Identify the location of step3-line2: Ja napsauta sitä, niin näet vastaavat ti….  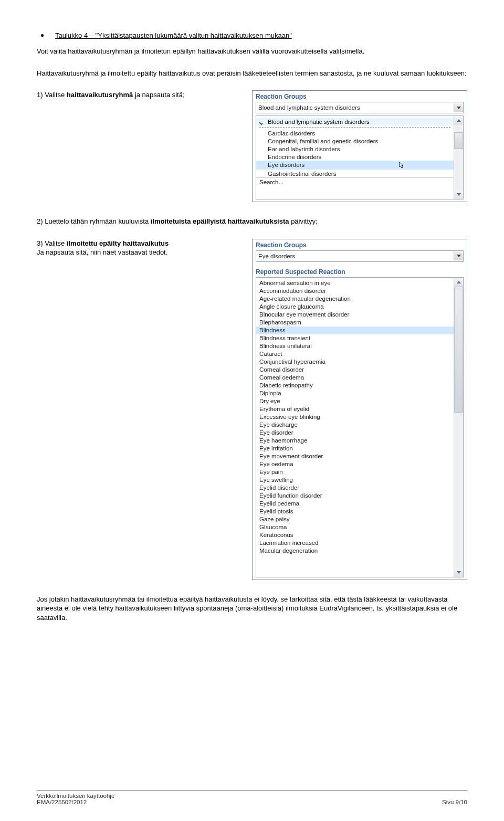
(140, 252).